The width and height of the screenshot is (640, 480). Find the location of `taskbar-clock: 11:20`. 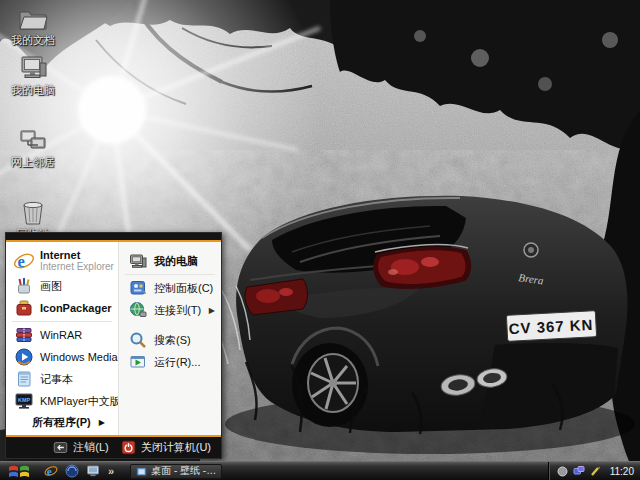

taskbar-clock: 11:20 is located at coordinates (622, 472).